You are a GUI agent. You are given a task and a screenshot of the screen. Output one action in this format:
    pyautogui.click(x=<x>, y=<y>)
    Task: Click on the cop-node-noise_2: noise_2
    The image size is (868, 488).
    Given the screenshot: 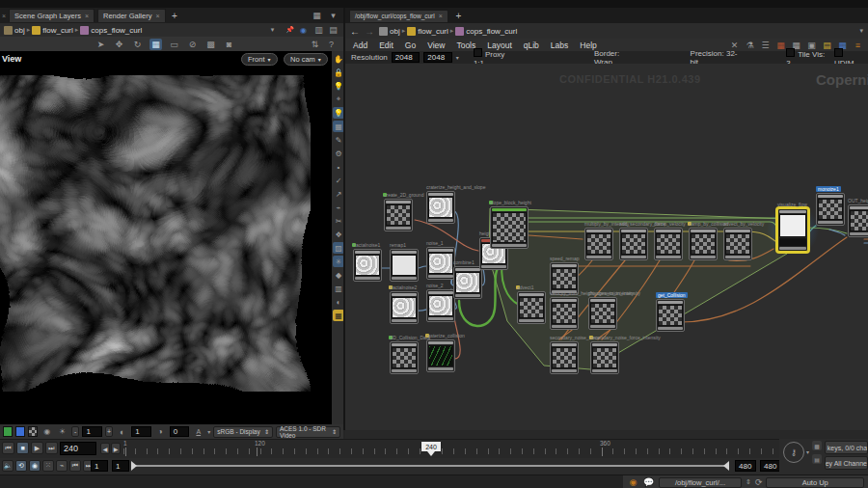 What is the action you would take?
    pyautogui.click(x=441, y=306)
    